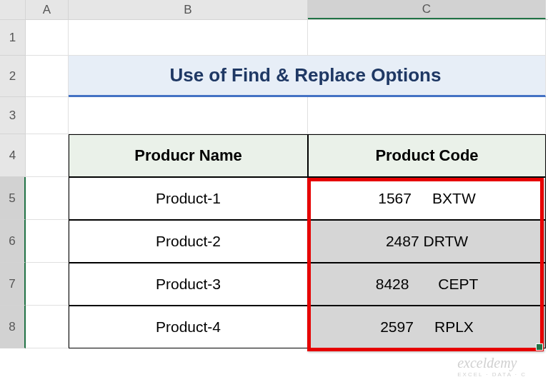  What do you see at coordinates (47, 327) in the screenshot?
I see `cell-A8` at bounding box center [47, 327].